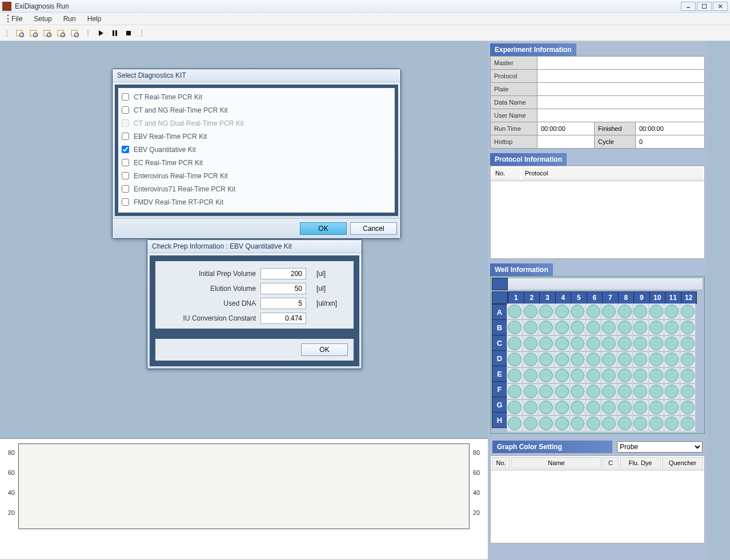 The height and width of the screenshot is (560, 730). Describe the element at coordinates (673, 298) in the screenshot. I see `well-col-header: 11` at that location.